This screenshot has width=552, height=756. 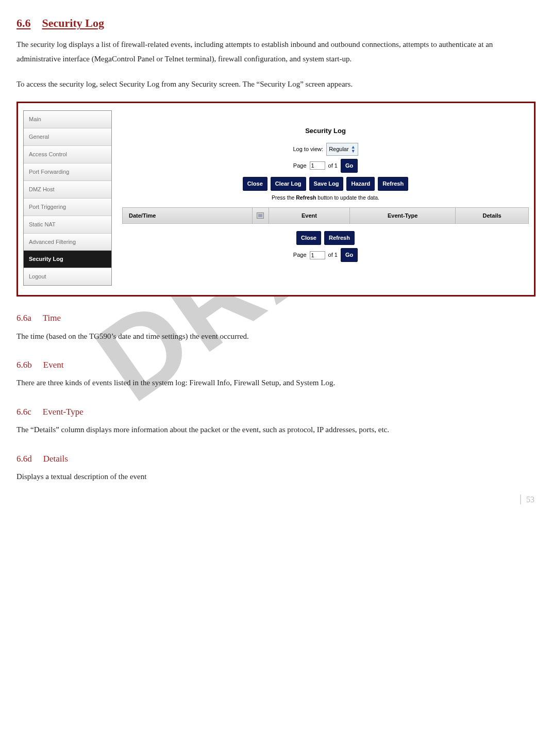 What do you see at coordinates (39, 137) in the screenshot?
I see `sidebar-item-label: General` at bounding box center [39, 137].